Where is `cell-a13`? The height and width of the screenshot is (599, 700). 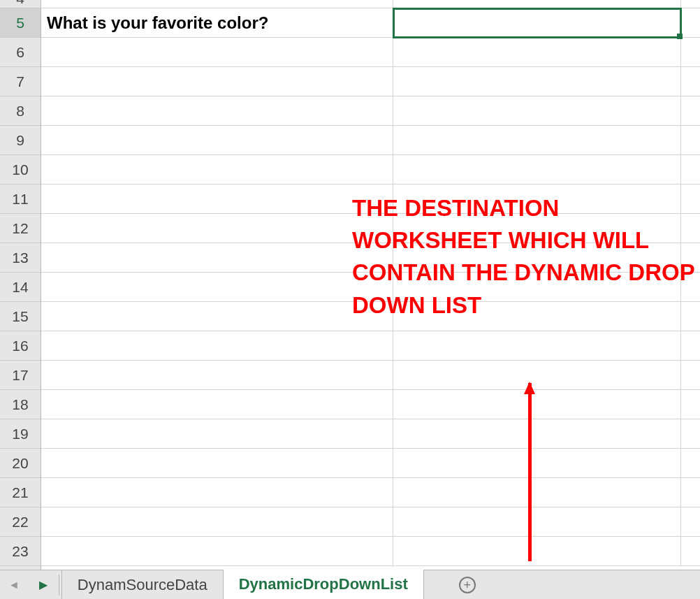
cell-a13 is located at coordinates (217, 257).